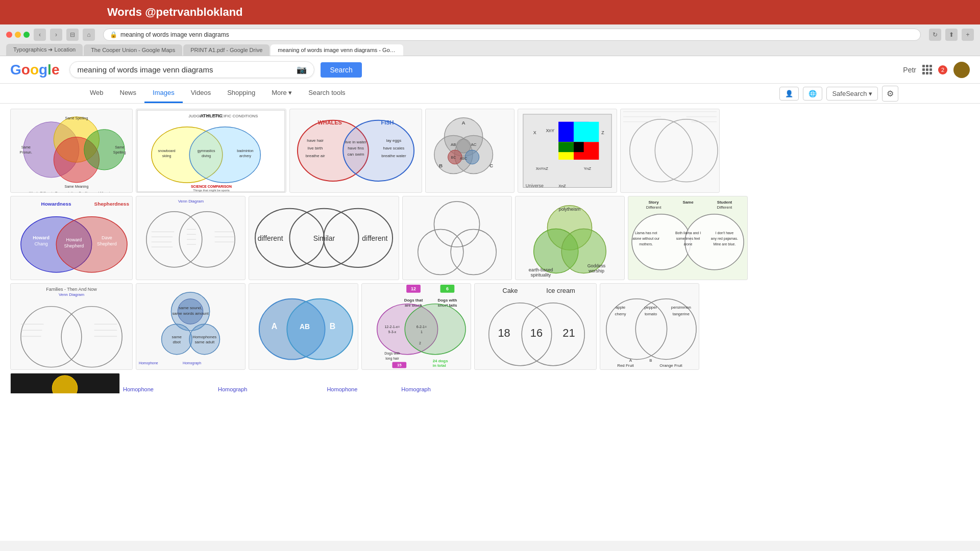 The width and height of the screenshot is (980, 551). What do you see at coordinates (9, 35) in the screenshot?
I see `close-button` at bounding box center [9, 35].